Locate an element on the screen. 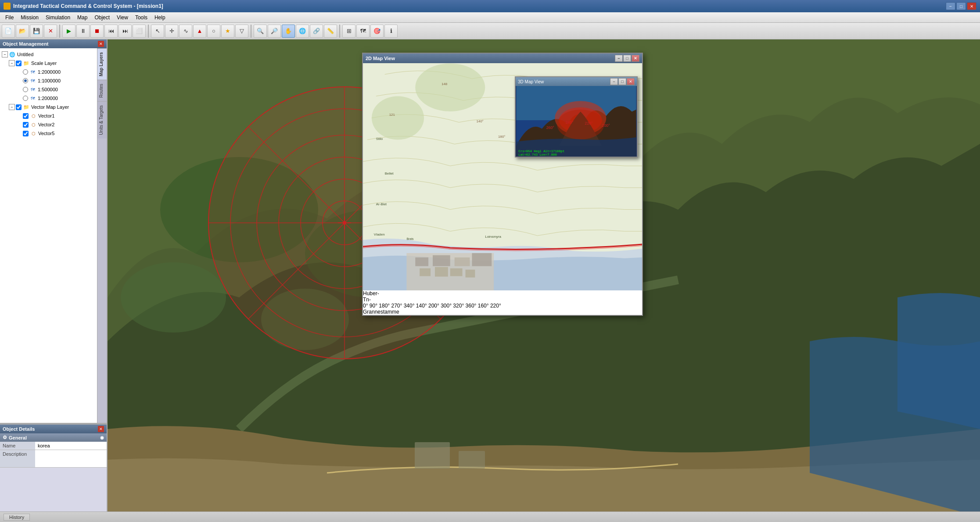 The image size is (980, 522). root-expander: − is located at coordinates (5, 54).